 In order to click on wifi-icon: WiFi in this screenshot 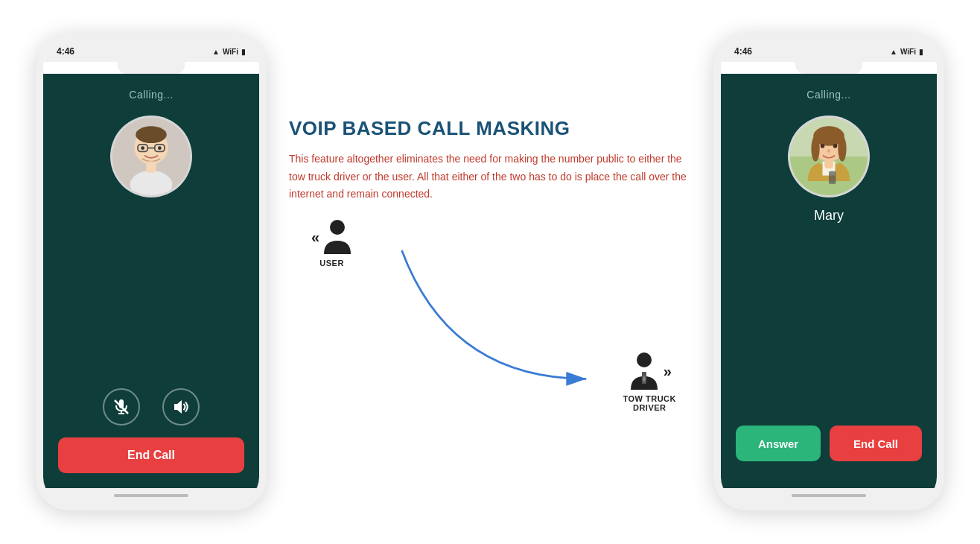, I will do `click(231, 52)`.